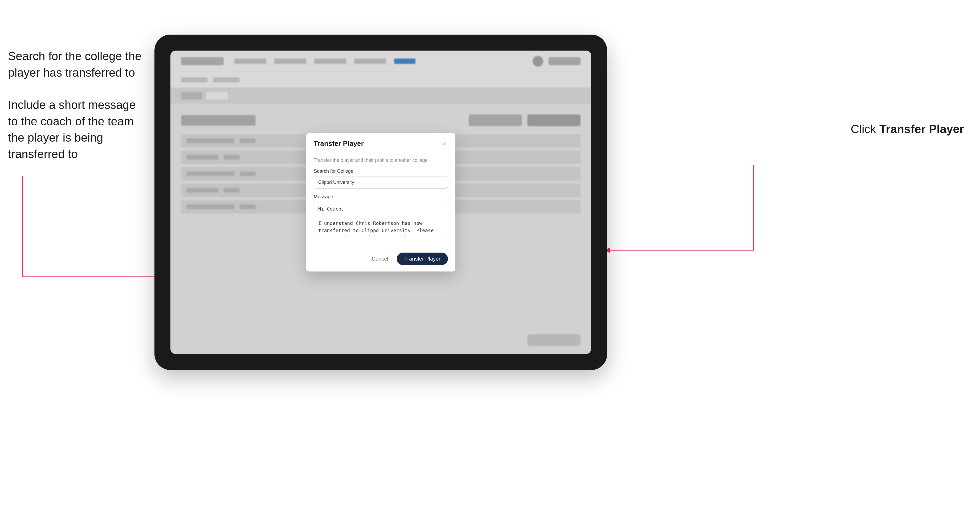  What do you see at coordinates (381, 216) in the screenshot?
I see `message-group: Message Hi Coach, I understand Chris Rob…` at bounding box center [381, 216].